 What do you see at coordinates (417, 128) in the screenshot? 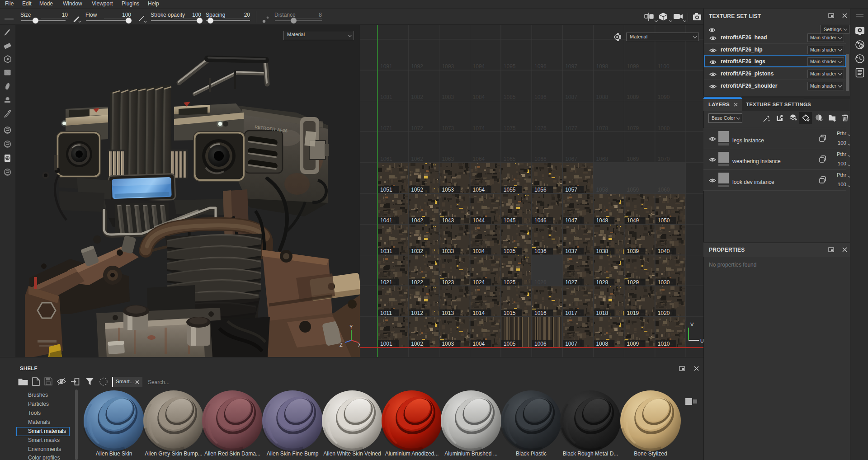
I see `svg-text: 1072` at bounding box center [417, 128].